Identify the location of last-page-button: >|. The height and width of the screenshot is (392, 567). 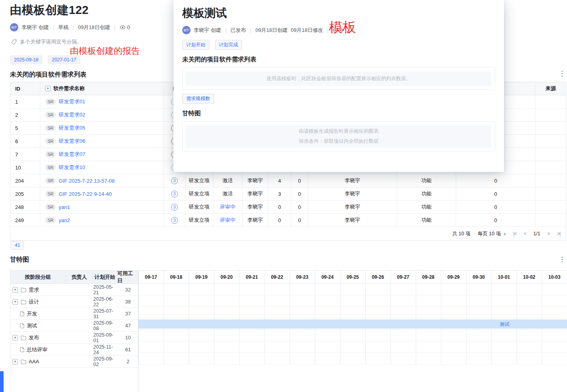
(559, 234).